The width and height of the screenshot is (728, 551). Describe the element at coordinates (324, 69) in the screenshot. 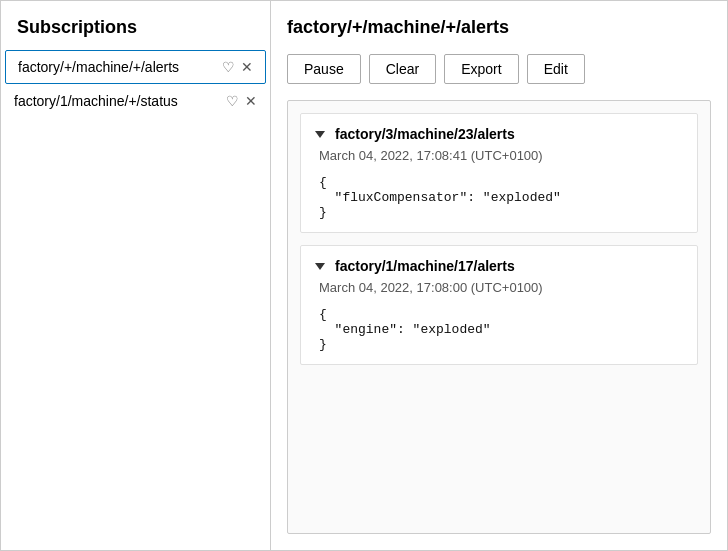

I see `pause-button: Pause` at that location.